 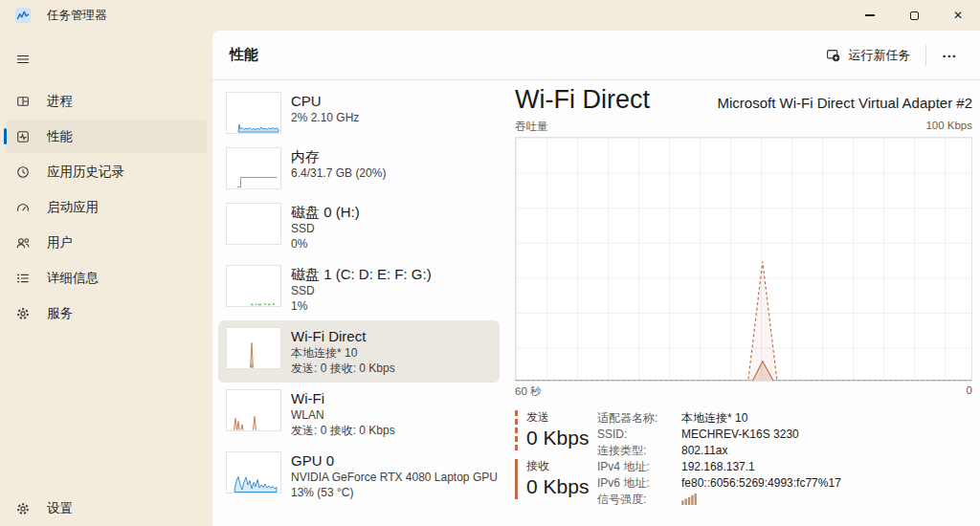 What do you see at coordinates (339, 173) in the screenshot?
I see `perf-item-subline: 6.4/31.7 GB (20%)` at bounding box center [339, 173].